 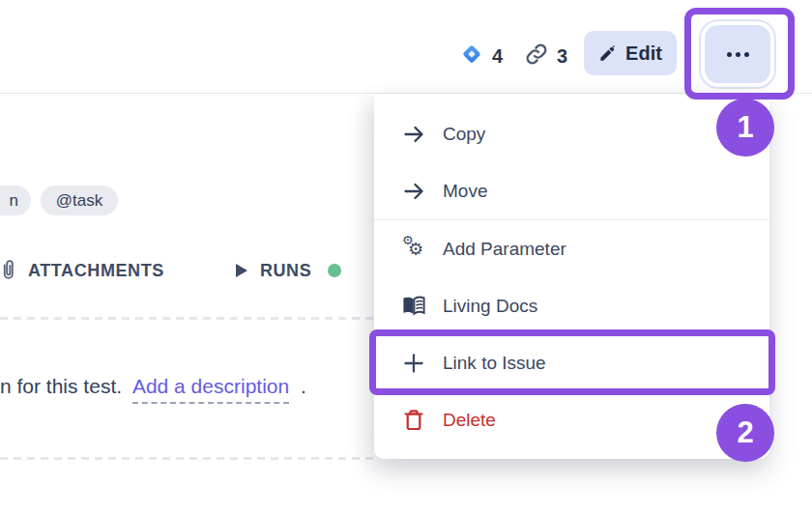 What do you see at coordinates (304, 386) in the screenshot?
I see `description-period: .` at bounding box center [304, 386].